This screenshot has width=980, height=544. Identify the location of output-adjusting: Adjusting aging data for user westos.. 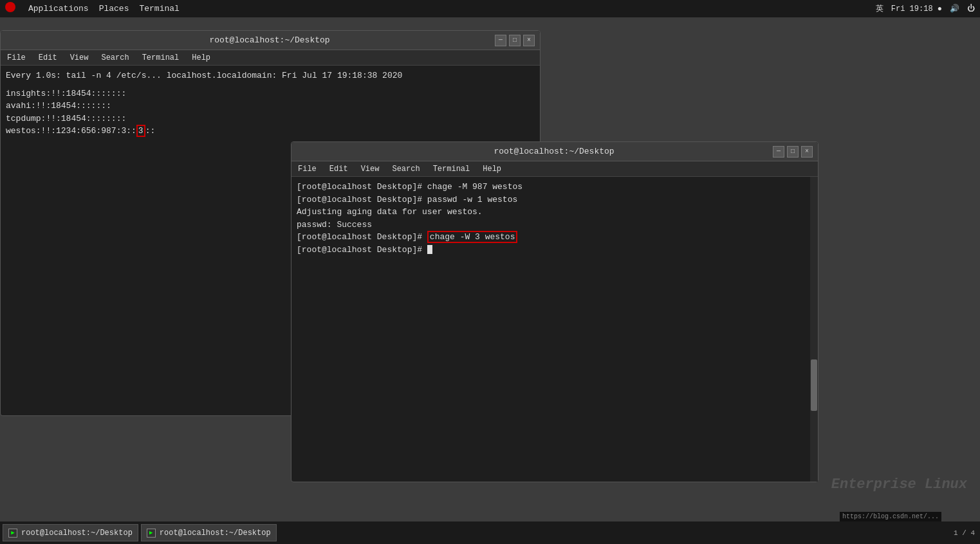
(552, 212).